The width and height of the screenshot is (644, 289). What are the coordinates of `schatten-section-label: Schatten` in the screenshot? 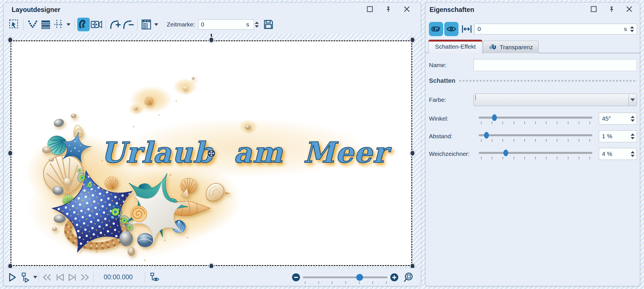 It's located at (442, 81).